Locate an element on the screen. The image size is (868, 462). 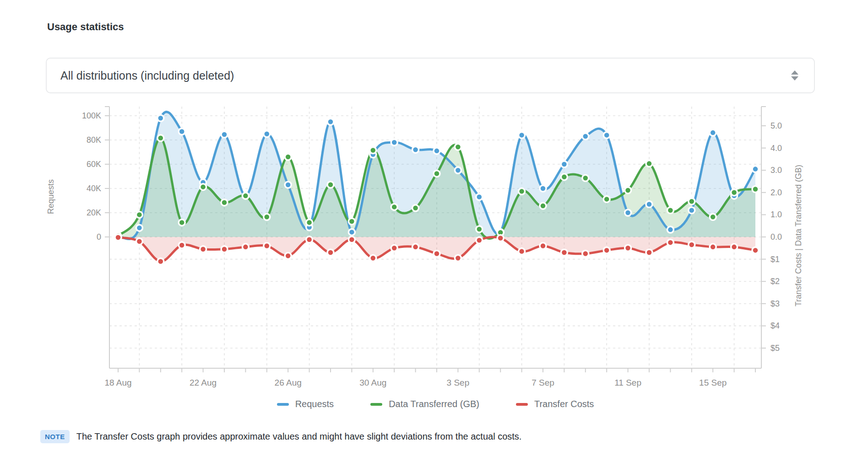
svg-text: 30 Aug is located at coordinates (373, 382).